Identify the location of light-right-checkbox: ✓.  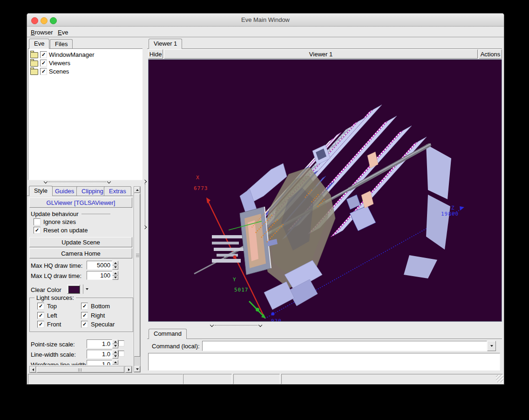
(85, 316).